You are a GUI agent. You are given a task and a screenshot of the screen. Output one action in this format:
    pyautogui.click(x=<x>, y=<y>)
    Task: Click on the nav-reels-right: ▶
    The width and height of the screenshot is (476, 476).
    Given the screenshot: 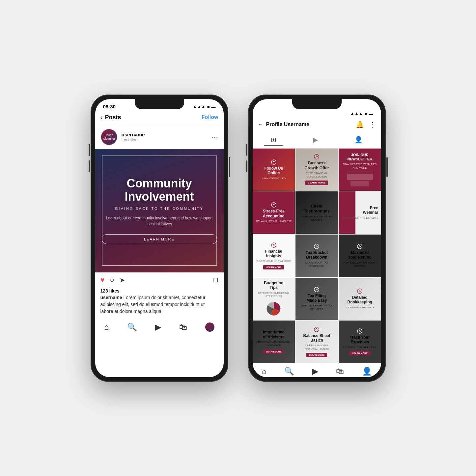 What is the action you would take?
    pyautogui.click(x=315, y=371)
    